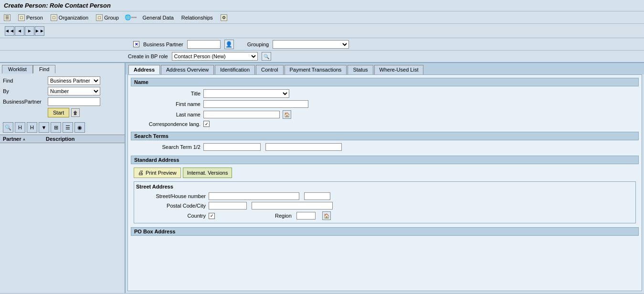 The image size is (644, 294). I want to click on house-number-input, so click(317, 196).